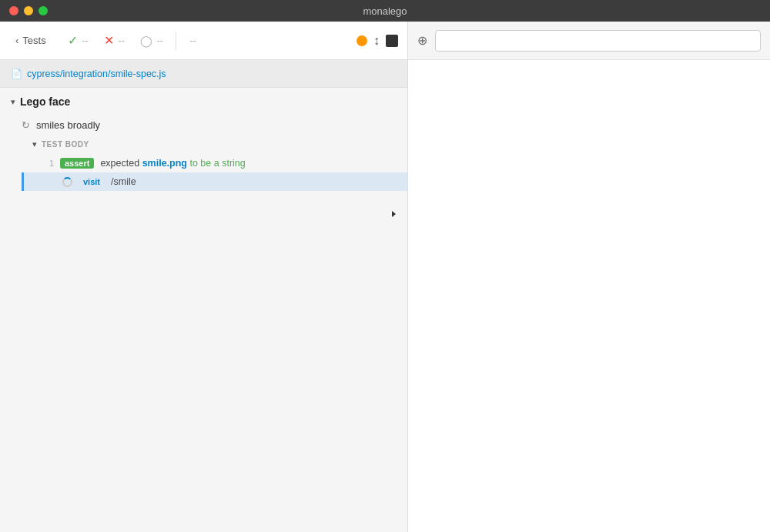 This screenshot has height=532, width=770. What do you see at coordinates (49, 163) in the screenshot?
I see `line-number: 1` at bounding box center [49, 163].